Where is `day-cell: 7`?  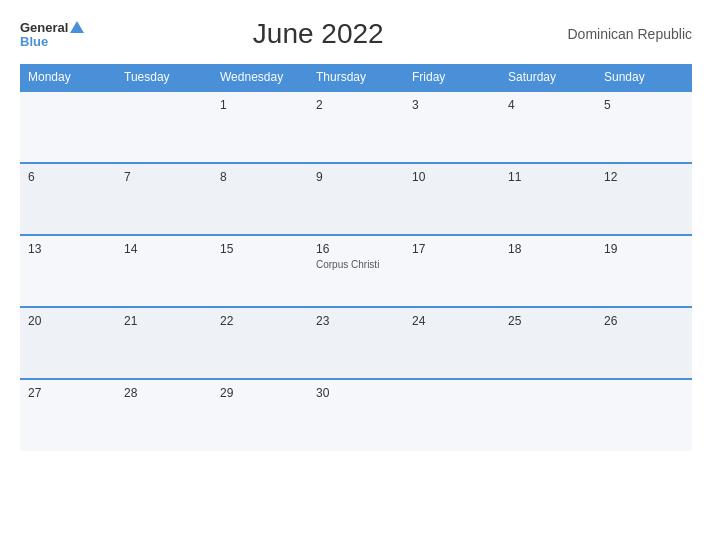 day-cell: 7 is located at coordinates (164, 199).